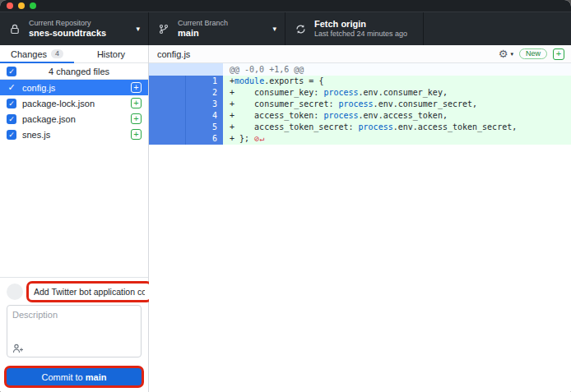  Describe the element at coordinates (397, 127) in the screenshot. I see `diff-line-code: + access_token_secret: process.env.acces…` at that location.